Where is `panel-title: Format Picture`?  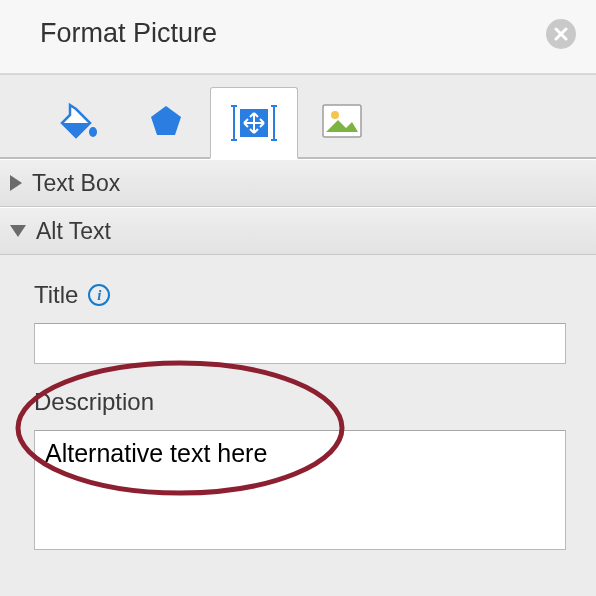 panel-title: Format Picture is located at coordinates (128, 34).